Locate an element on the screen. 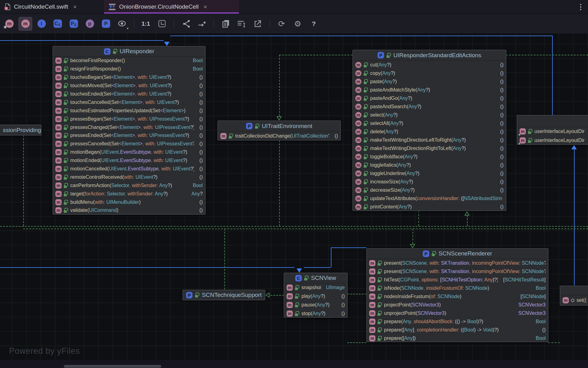  node-scntechniquesupport: PSCNTechniqueSupport is located at coordinates (224, 295).